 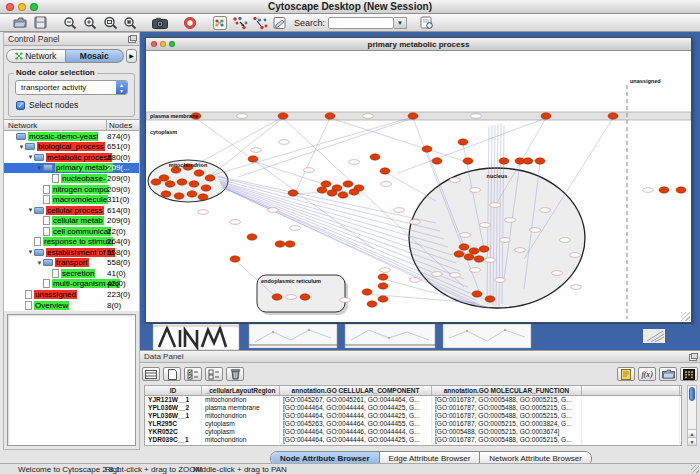 I want to click on unselect-attributes-button, so click(x=214, y=374).